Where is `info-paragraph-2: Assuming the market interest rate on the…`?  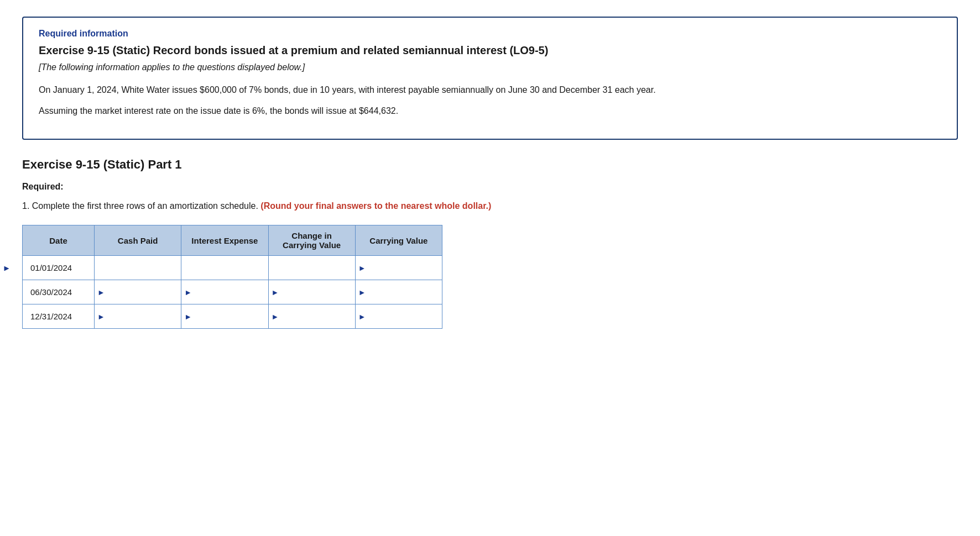
info-paragraph-2: Assuming the market interest rate on the… is located at coordinates (490, 111).